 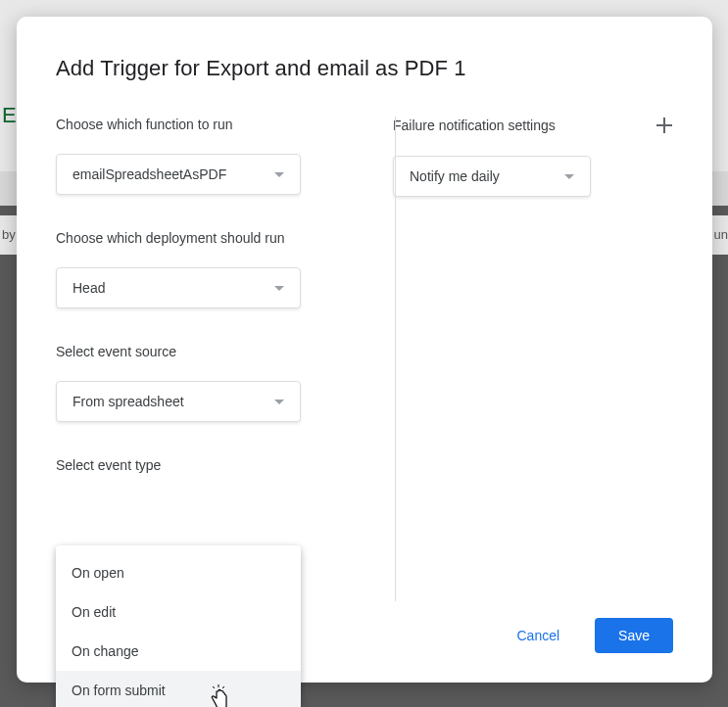 What do you see at coordinates (396, 358) in the screenshot?
I see `column-divider` at bounding box center [396, 358].